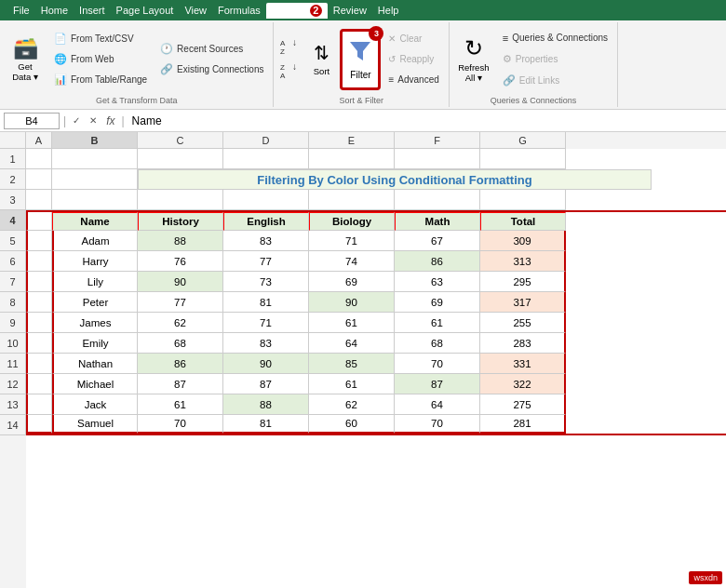  What do you see at coordinates (95, 261) in the screenshot?
I see `cell-b6: Harry` at bounding box center [95, 261].